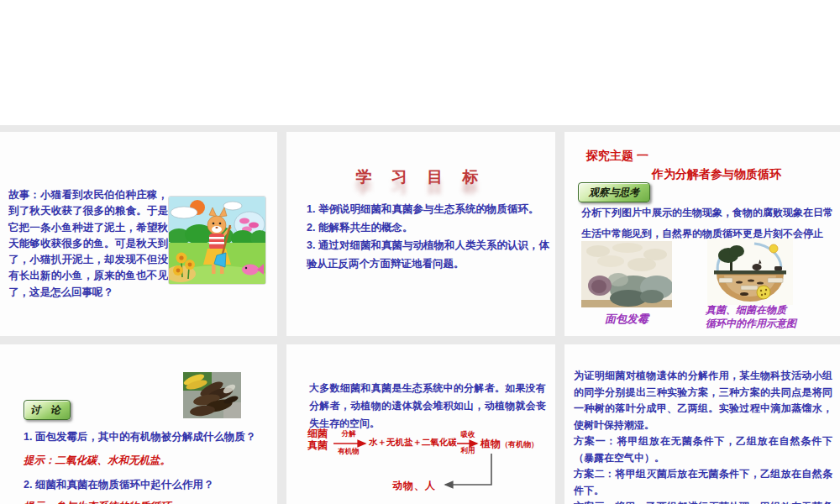 This screenshot has height=504, width=840. Describe the element at coordinates (764, 310) in the screenshot. I see `cycle-caption-line1: 真菌、细菌在物质` at that location.